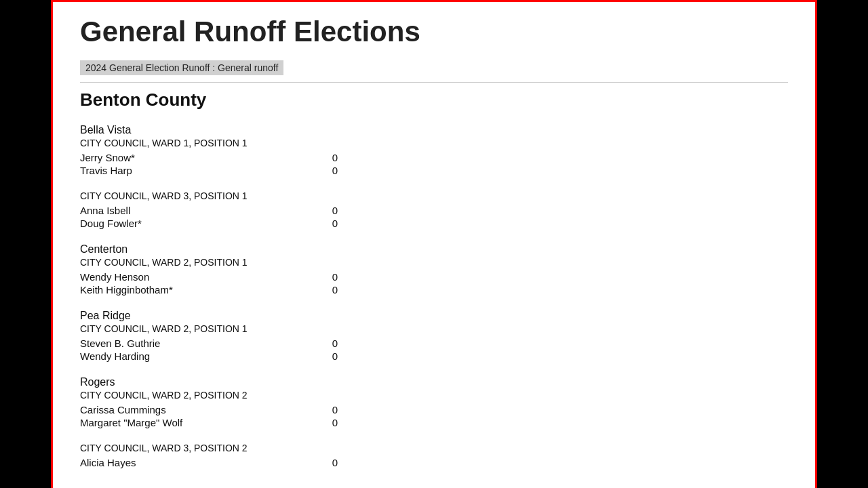  What do you see at coordinates (434, 277) in the screenshot?
I see `race-block: CITY COUNCIL, WARD 2, POSITION 1Wendy He…` at bounding box center [434, 277].